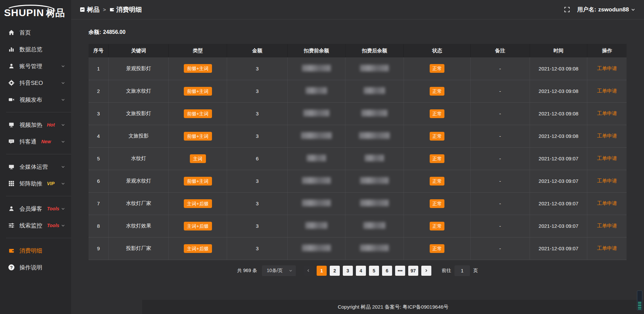 This screenshot has width=644, height=314. Describe the element at coordinates (36, 49) in the screenshot. I see `sidebar-item-data-overview: 数据总览` at that location.